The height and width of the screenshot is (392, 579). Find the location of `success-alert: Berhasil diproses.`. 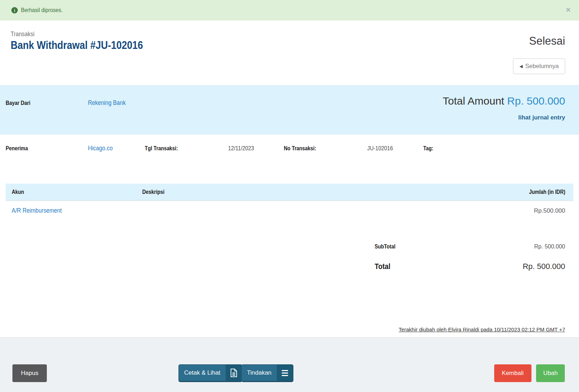

success-alert: Berhasil diproses. is located at coordinates (290, 10).